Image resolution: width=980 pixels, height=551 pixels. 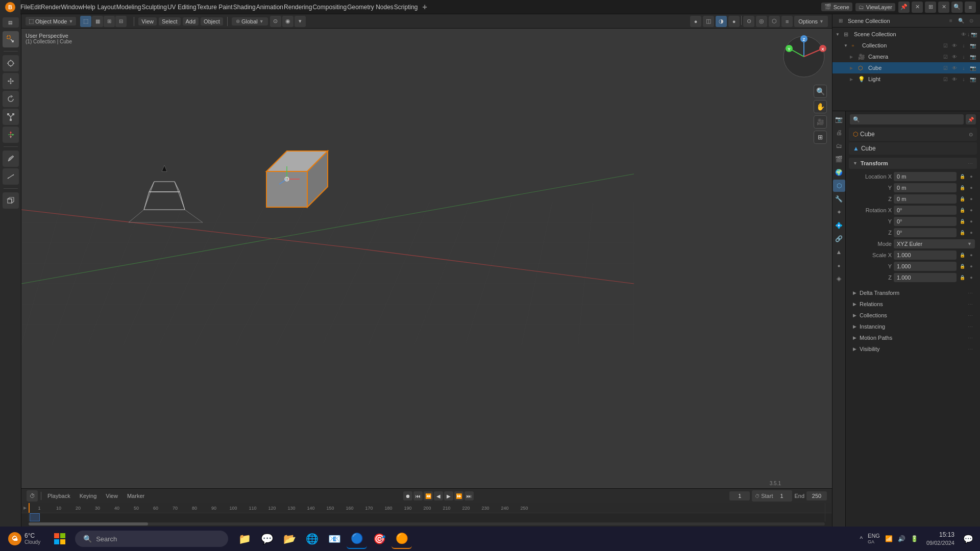 I want to click on rotation-x-field: 0°, so click(x=925, y=210).